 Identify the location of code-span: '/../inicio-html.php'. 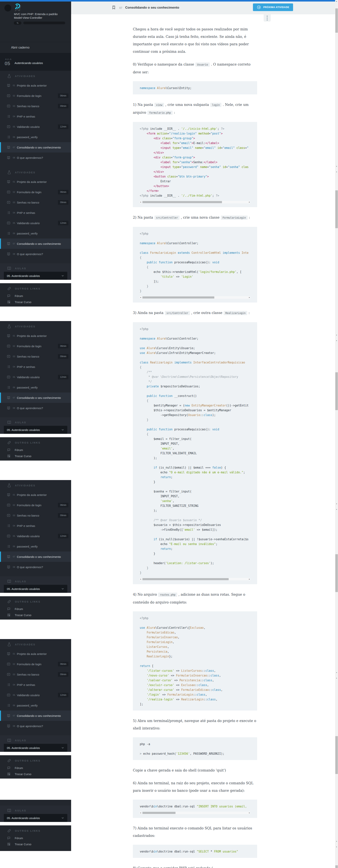
(199, 129).